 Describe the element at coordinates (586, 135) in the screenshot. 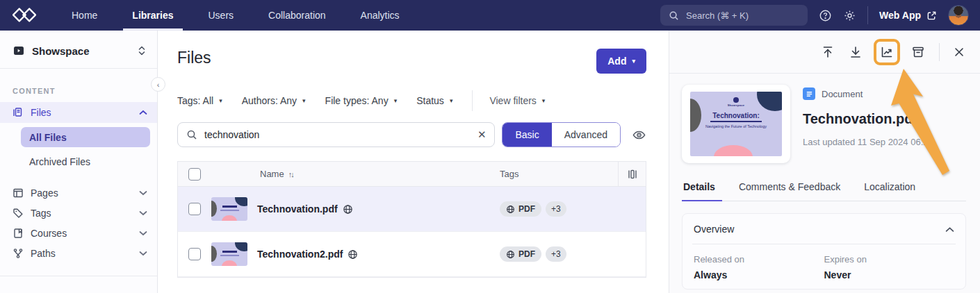

I see `advanced-toggle-button: Advanced` at that location.